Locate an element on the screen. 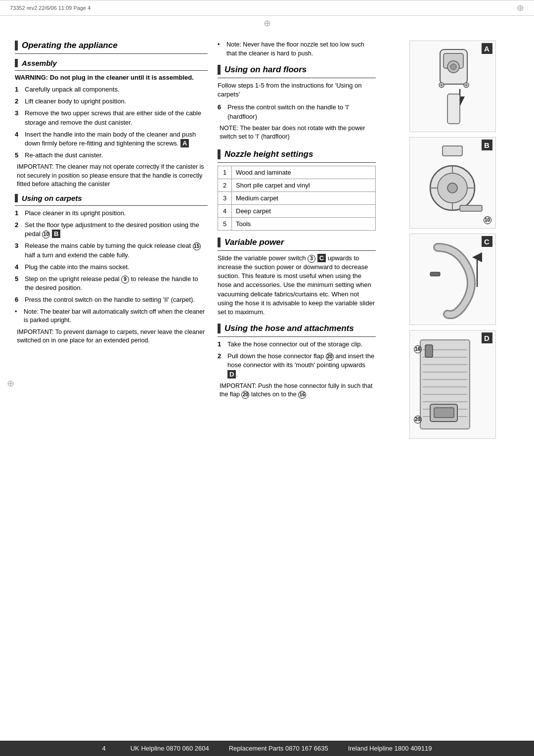  replacement-parts: Replacement Parts 0870 167 6635 is located at coordinates (279, 748).